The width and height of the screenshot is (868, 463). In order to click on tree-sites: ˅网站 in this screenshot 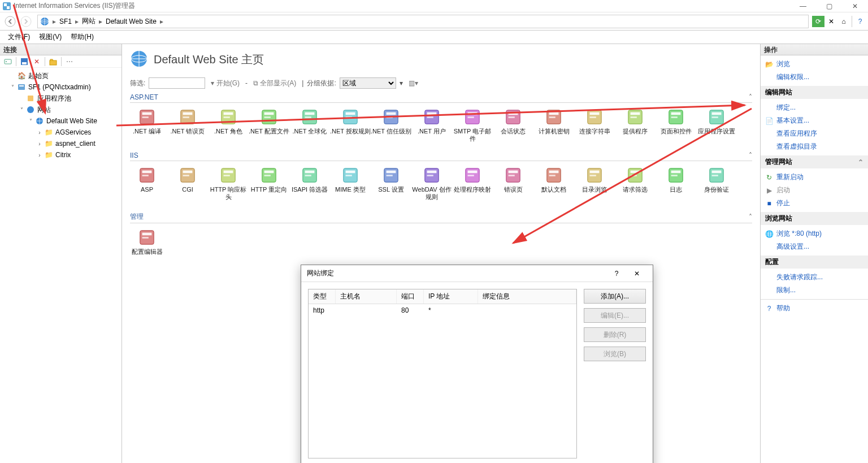, I will do `click(61, 110)`.